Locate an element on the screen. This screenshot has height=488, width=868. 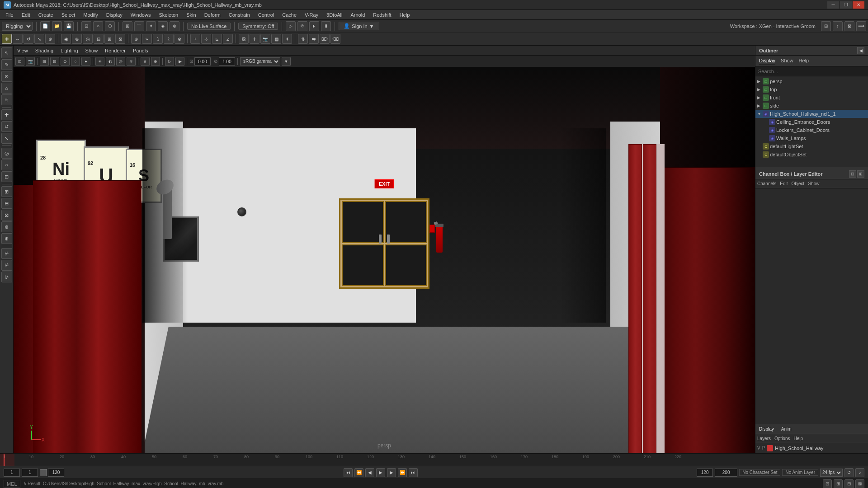
snap-surface: ◈ is located at coordinates (163, 26).